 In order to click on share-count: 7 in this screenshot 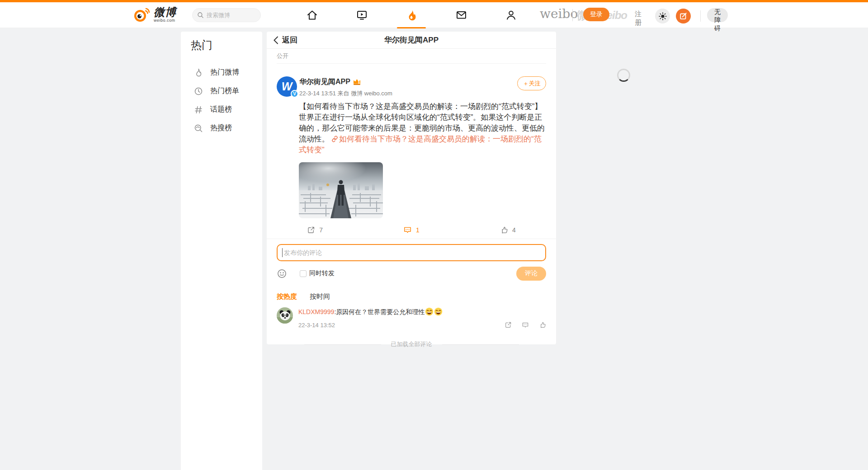, I will do `click(321, 230)`.